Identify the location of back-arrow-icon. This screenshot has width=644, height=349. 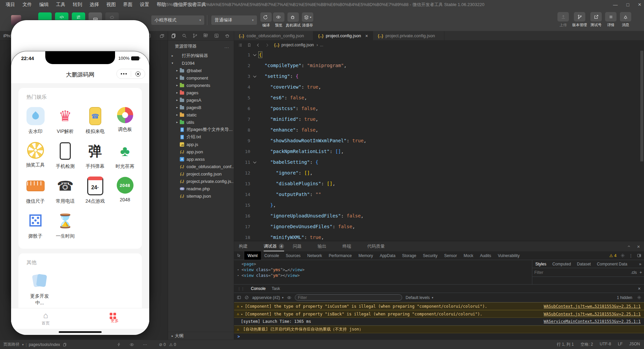
(258, 45).